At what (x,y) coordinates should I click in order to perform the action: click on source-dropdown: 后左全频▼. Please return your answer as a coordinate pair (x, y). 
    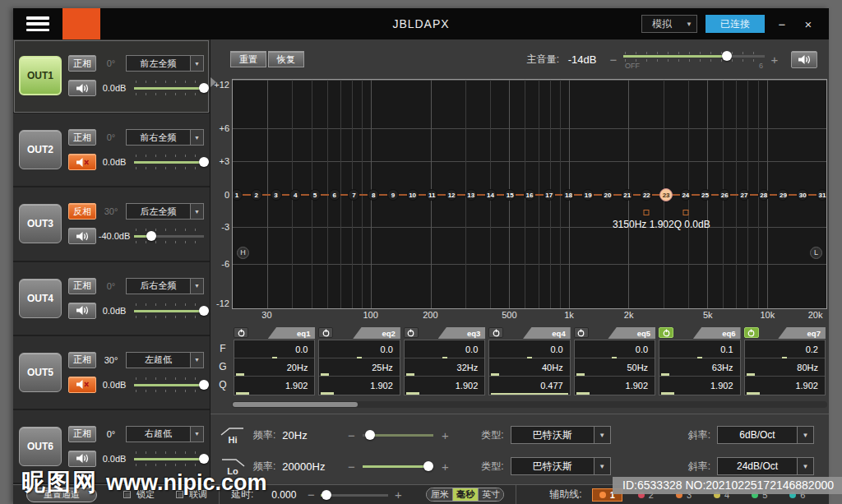
    Looking at the image, I should click on (164, 211).